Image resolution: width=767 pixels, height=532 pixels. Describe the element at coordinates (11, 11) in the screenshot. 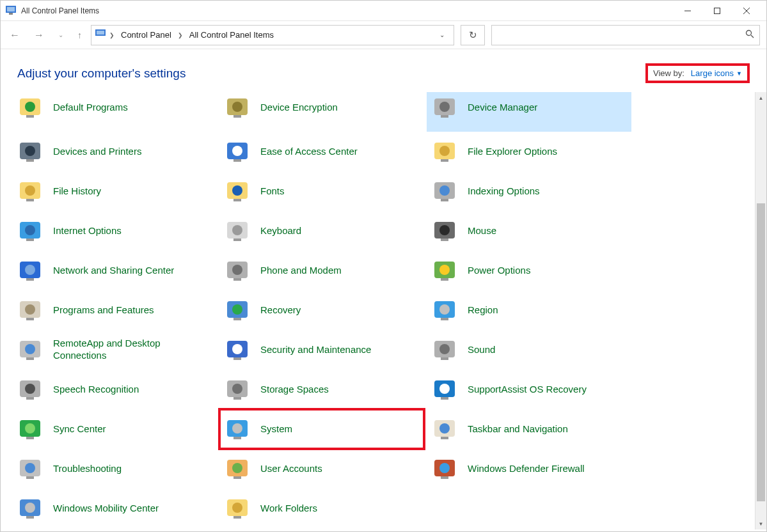

I see `control-panel-app-icon` at that location.